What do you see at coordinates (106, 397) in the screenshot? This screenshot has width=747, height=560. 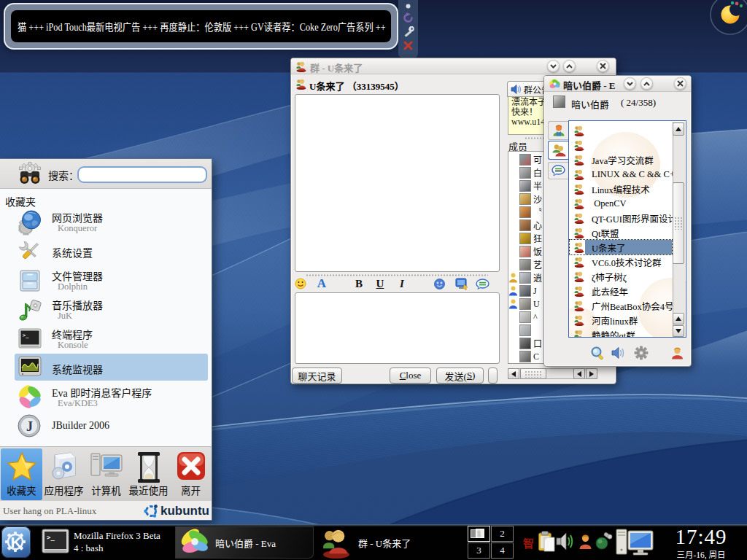 I see `menu-item-eva: Eva 即时消息客户程序 Eva/KDE3` at bounding box center [106, 397].